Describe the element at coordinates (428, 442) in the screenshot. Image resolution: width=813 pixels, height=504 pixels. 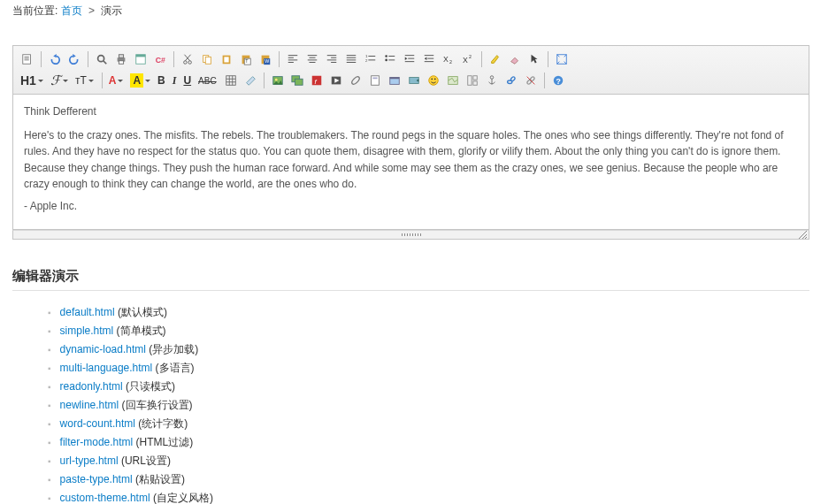
I see `list-item: filter-mode.html (HTML过滤)` at that location.